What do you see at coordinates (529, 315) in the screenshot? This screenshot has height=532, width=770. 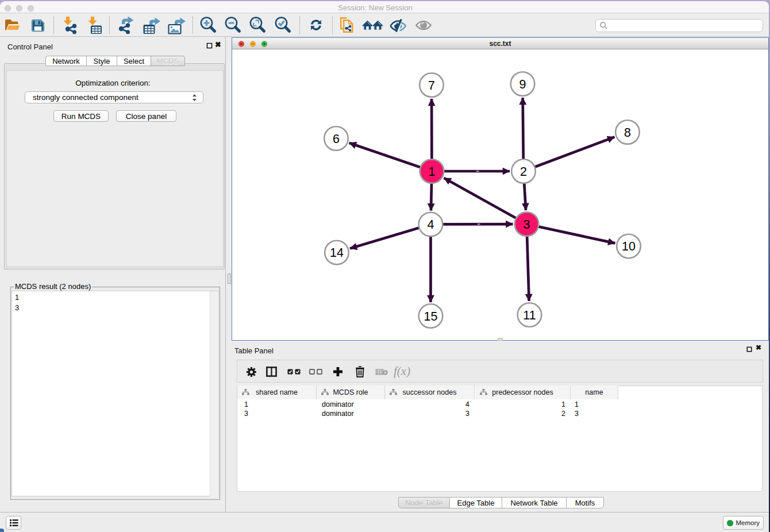 I see `svg-text: 11` at bounding box center [529, 315].